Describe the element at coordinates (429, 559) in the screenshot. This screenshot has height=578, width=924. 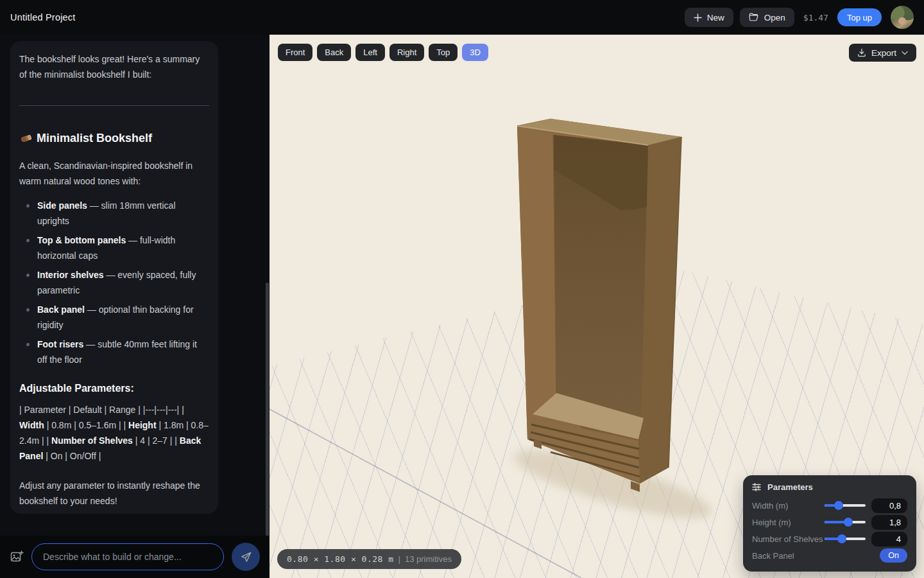
I see `primitives-count: 13 primitives` at that location.